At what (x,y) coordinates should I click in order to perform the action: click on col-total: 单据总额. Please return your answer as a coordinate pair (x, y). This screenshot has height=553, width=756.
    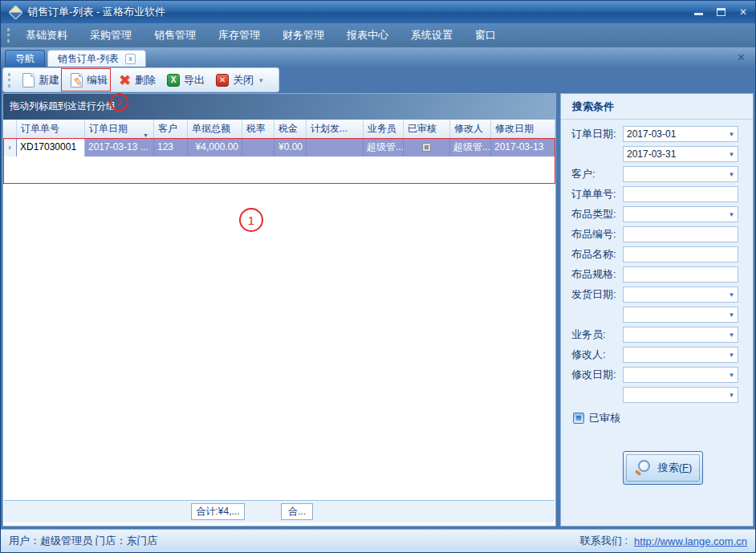
    Looking at the image, I should click on (215, 128).